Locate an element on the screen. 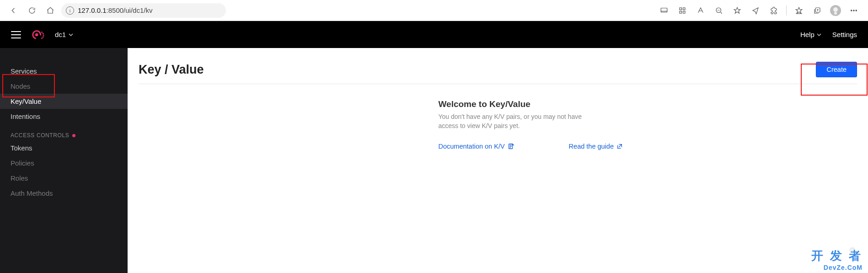  guide-link: Read the guide is located at coordinates (596, 146).